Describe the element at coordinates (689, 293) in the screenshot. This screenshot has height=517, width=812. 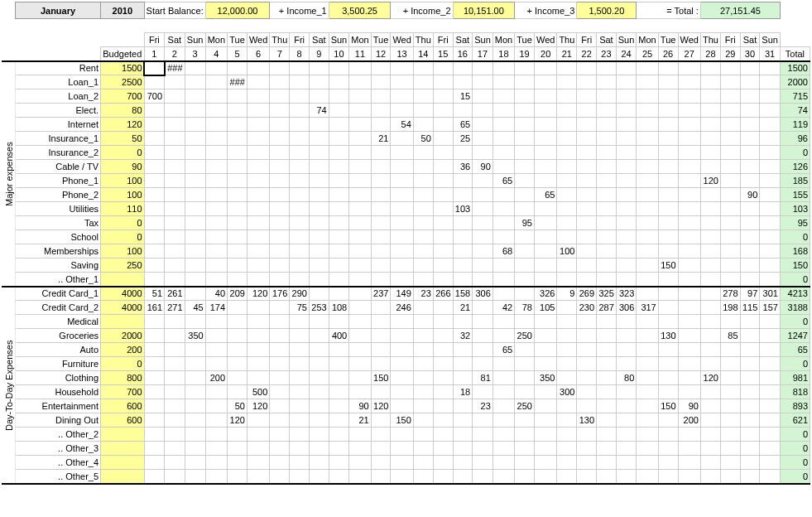
I see `cell-Credit Card_1-27` at that location.